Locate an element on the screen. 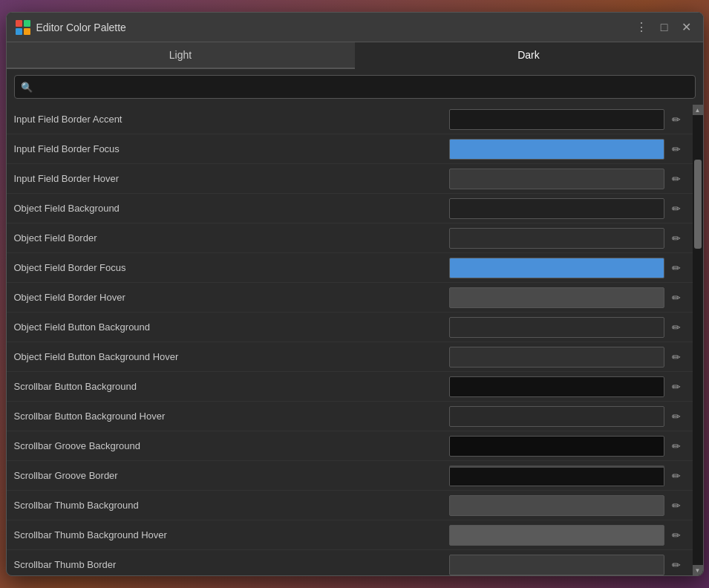 The image size is (709, 588). list-item: Object Field Border✏ is located at coordinates (350, 238).